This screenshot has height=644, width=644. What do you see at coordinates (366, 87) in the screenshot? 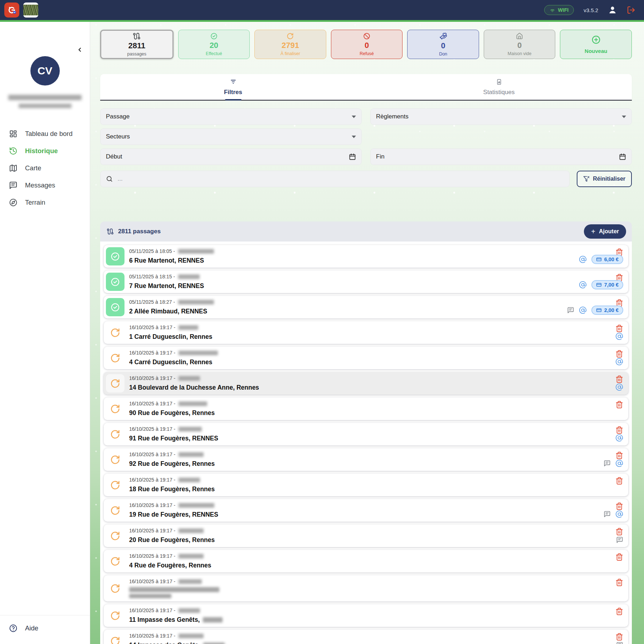
I see `tabs-bar: Filtres Statistiques` at bounding box center [366, 87].